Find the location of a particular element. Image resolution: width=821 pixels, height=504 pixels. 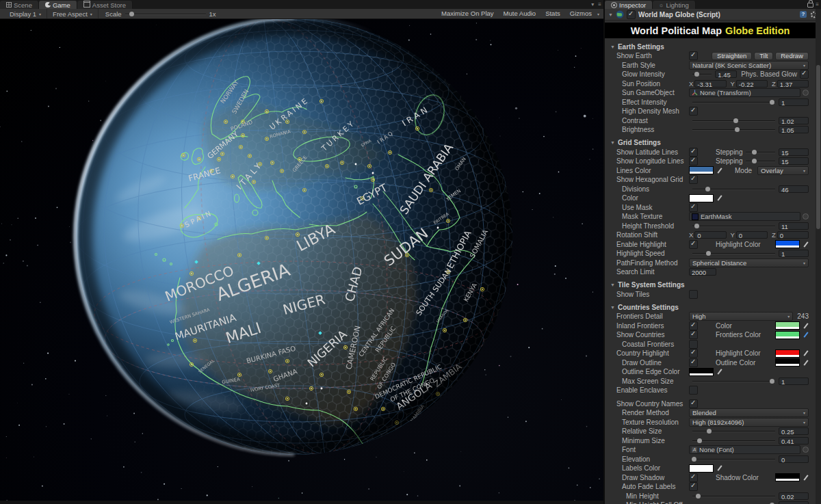

min-height-value: 0.02 is located at coordinates (794, 496).